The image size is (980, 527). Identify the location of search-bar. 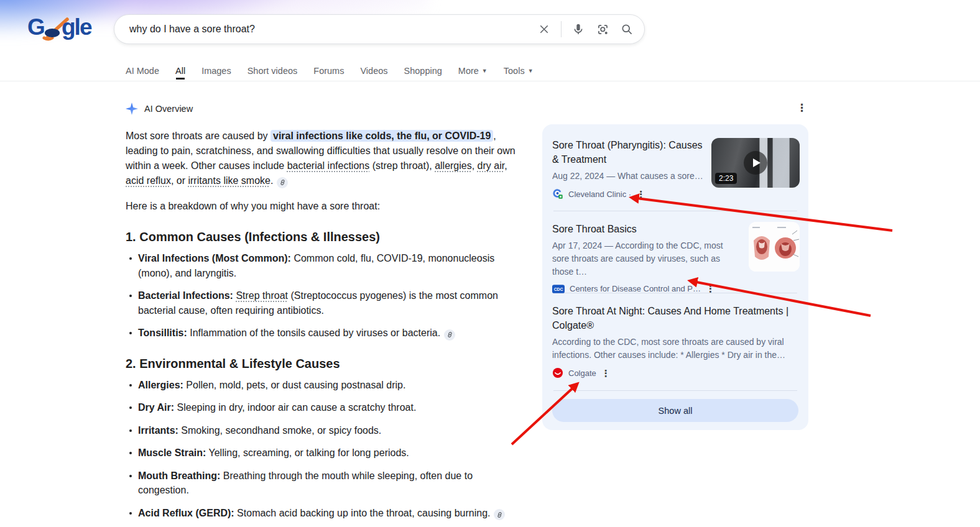
(379, 29).